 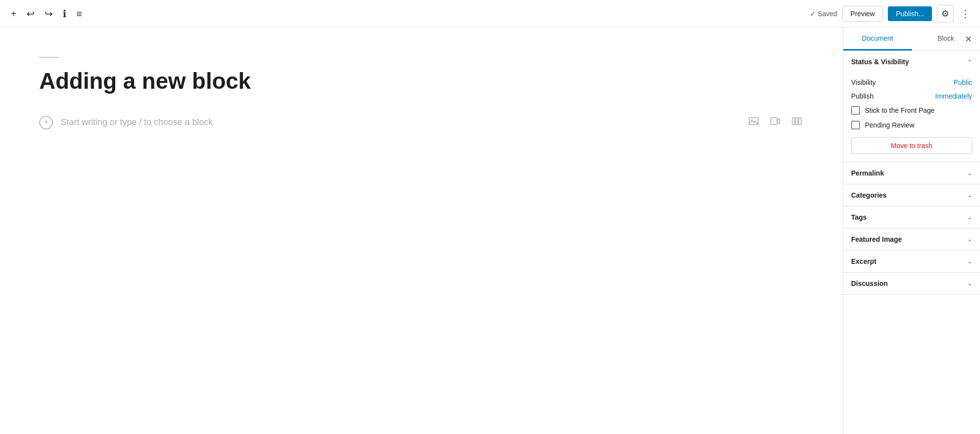 I want to click on publish-value: Immediately, so click(x=954, y=96).